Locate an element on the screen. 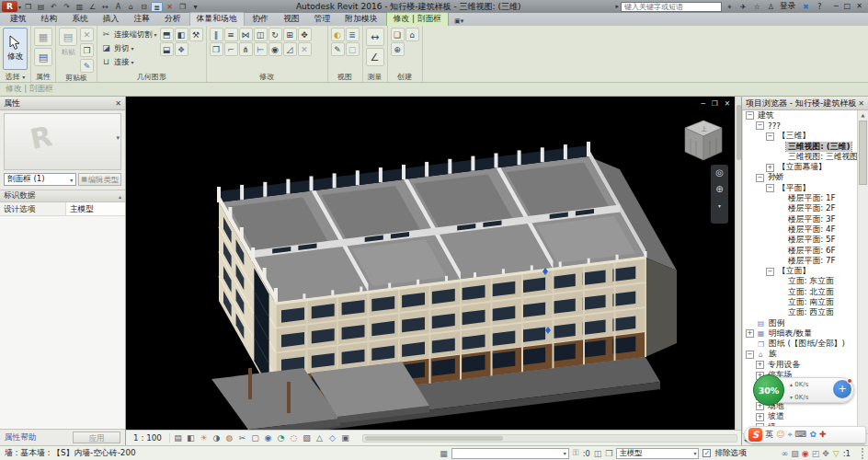 This screenshot has width=868, height=460. browser-vertical-scrollbar: ▲ is located at coordinates (862, 272).